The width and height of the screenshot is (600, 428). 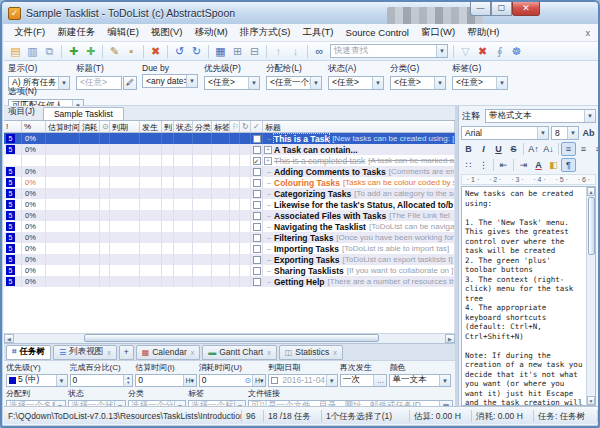 I want to click on save-tasklist-icon: ▥, so click(x=32, y=52).